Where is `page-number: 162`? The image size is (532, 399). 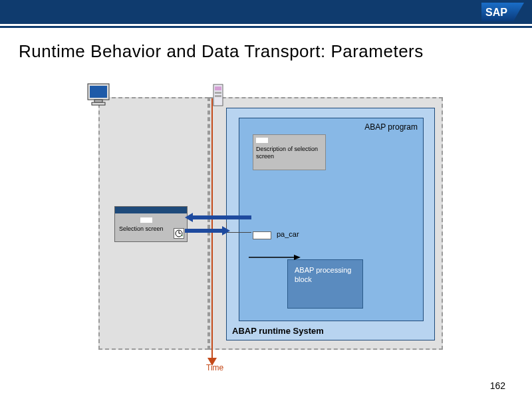
page-number: 162 is located at coordinates (497, 386).